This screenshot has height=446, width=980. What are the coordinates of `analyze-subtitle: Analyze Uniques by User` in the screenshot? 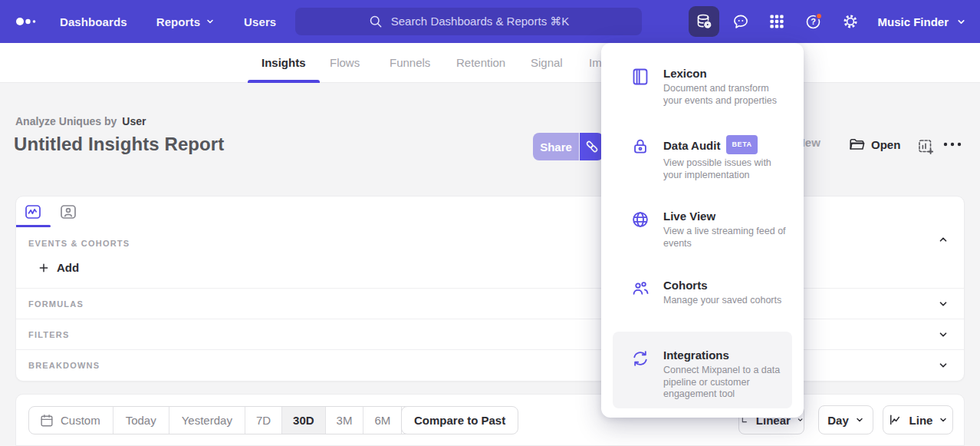 It's located at (81, 121).